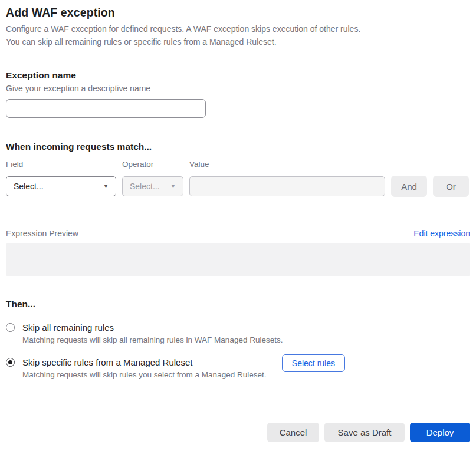 The height and width of the screenshot is (451, 476). I want to click on page-title: Add WAF exception, so click(238, 12).